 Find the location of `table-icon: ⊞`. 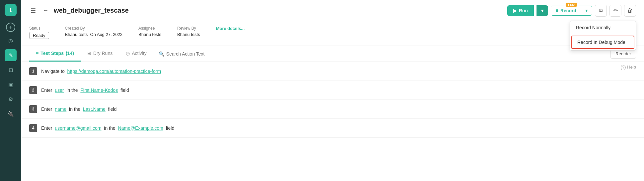

table-icon: ⊞ is located at coordinates (89, 53).